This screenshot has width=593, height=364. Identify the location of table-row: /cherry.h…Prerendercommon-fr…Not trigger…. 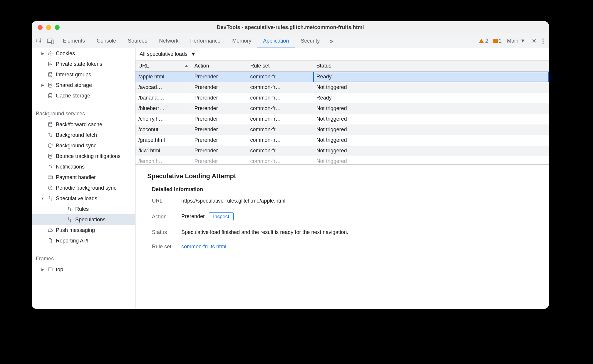
(342, 119).